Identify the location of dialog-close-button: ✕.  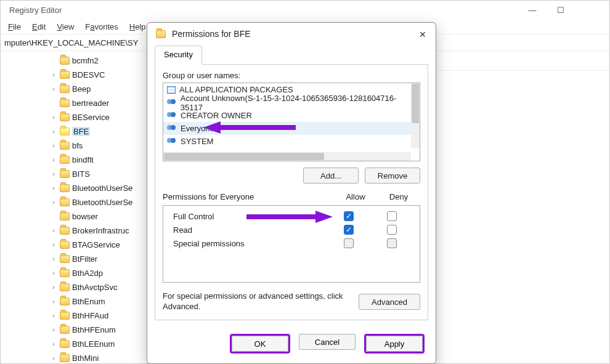
(423, 34).